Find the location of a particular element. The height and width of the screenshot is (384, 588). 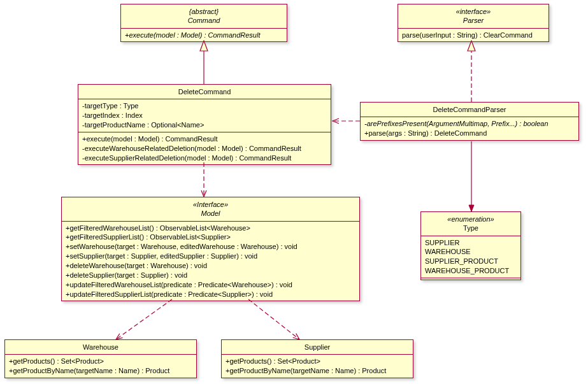

attr-dc-1: -targetIndex : Index is located at coordinates (204, 116).